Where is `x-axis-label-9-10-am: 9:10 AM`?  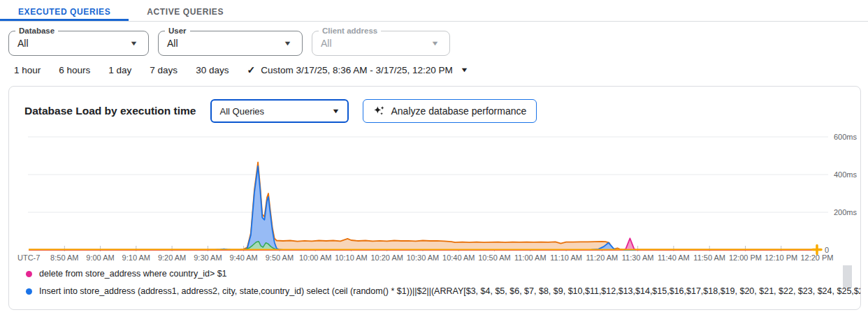 x-axis-label-9-10-am: 9:10 AM is located at coordinates (136, 258).